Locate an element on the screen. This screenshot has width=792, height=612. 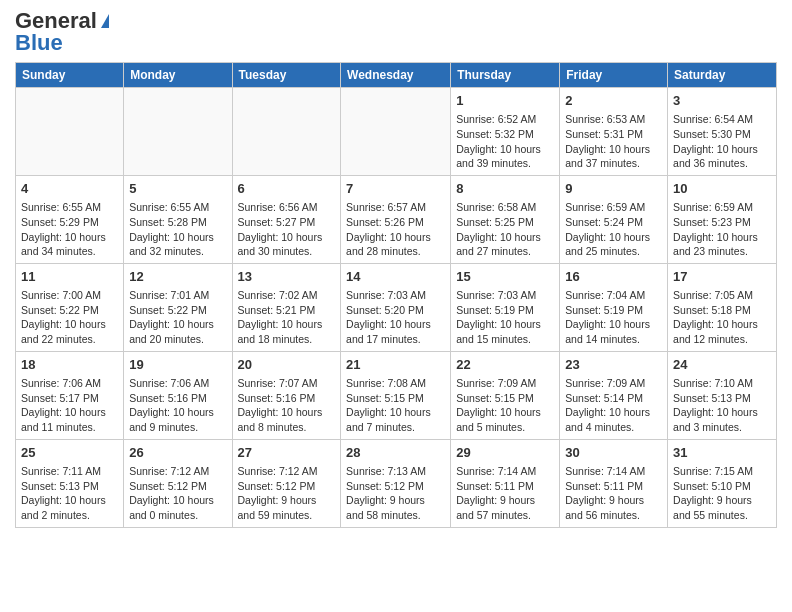
day-info: Sunrise: 7:10 AM Sunset: 5:13 PM Dayligh… is located at coordinates (722, 406).